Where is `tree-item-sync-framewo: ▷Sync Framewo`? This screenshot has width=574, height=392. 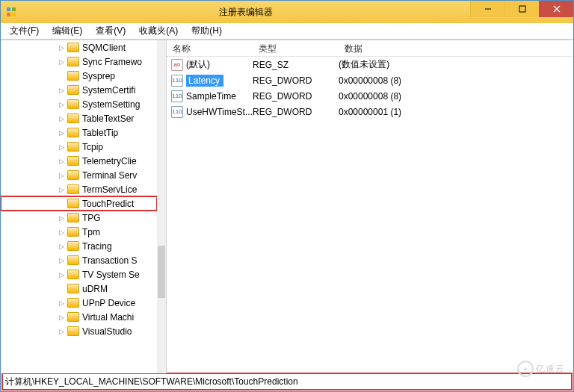 tree-item-sync-framewo: ▷Sync Framewo is located at coordinates (79, 61).